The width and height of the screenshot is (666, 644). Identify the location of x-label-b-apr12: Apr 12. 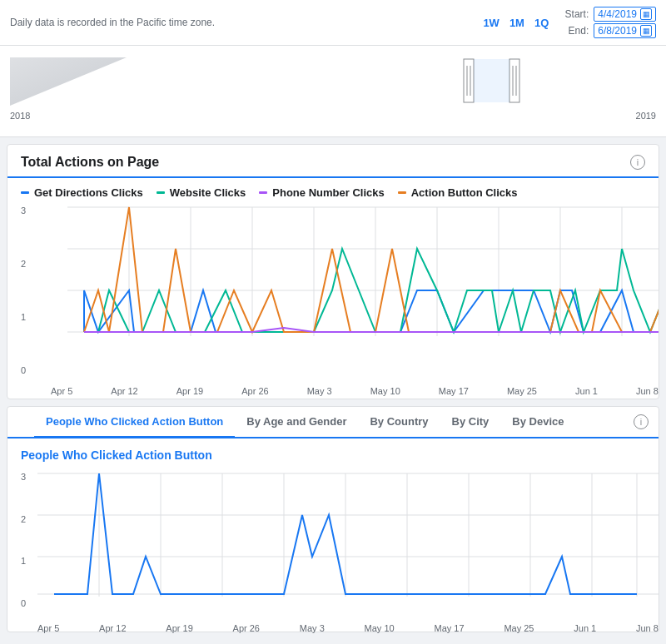
(112, 628).